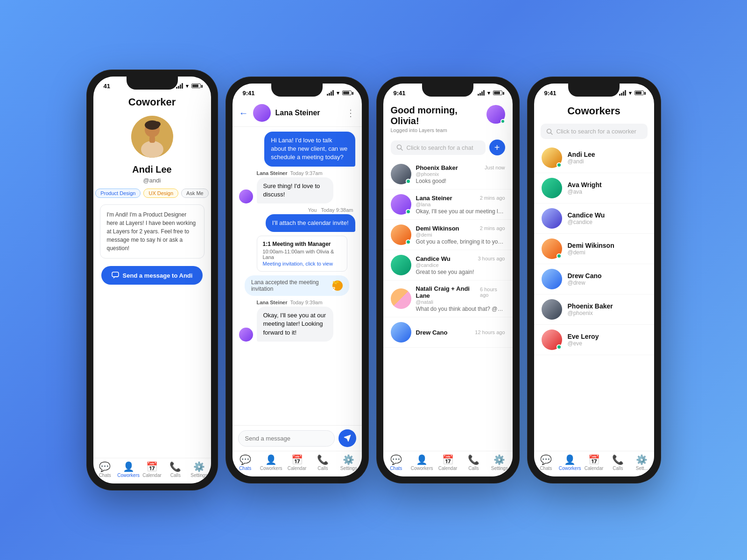 The width and height of the screenshot is (747, 560). Describe the element at coordinates (308, 113) in the screenshot. I see `chat-header-name-2: Lana Steiner` at that location.